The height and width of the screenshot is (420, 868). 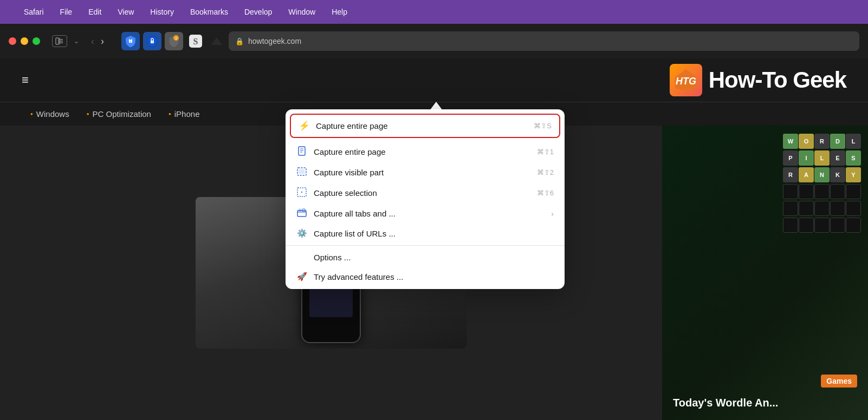 I want to click on minimize-button, so click(x=24, y=41).